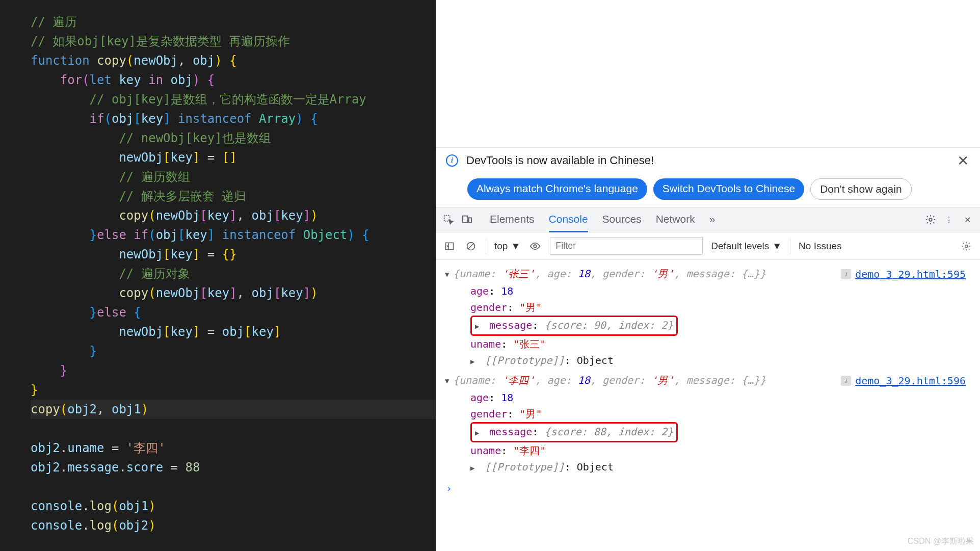 The image size is (980, 551). I want to click on var: message, so click(93, 467).